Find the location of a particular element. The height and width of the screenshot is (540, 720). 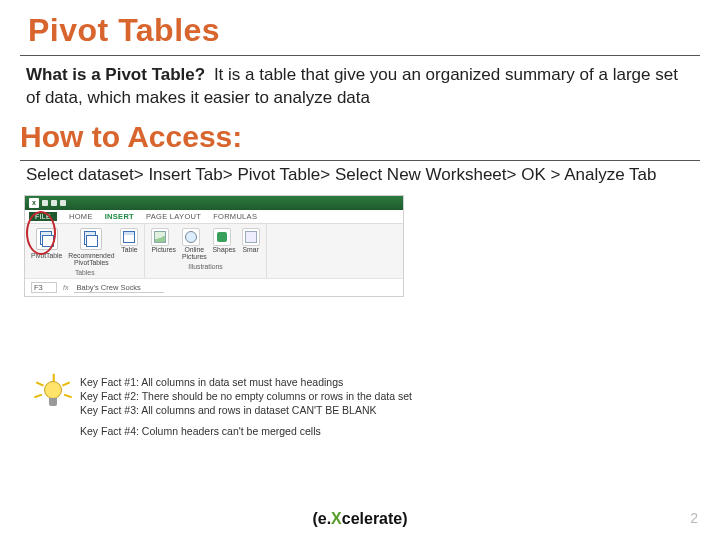

tab-insert: INSERT is located at coordinates (120, 216).